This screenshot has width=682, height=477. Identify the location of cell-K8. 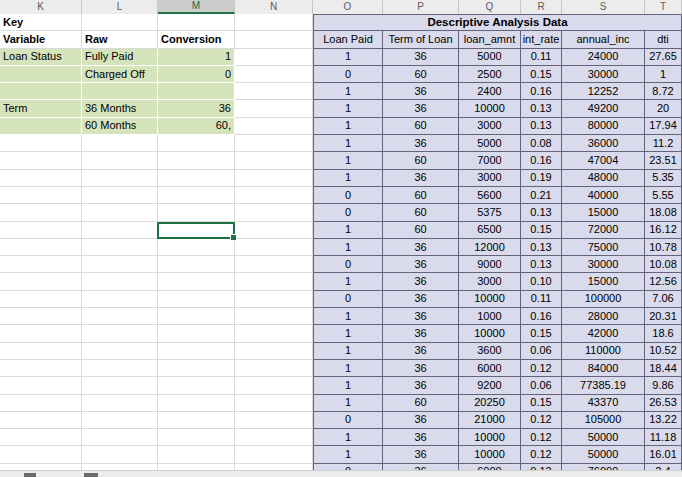
(41, 144).